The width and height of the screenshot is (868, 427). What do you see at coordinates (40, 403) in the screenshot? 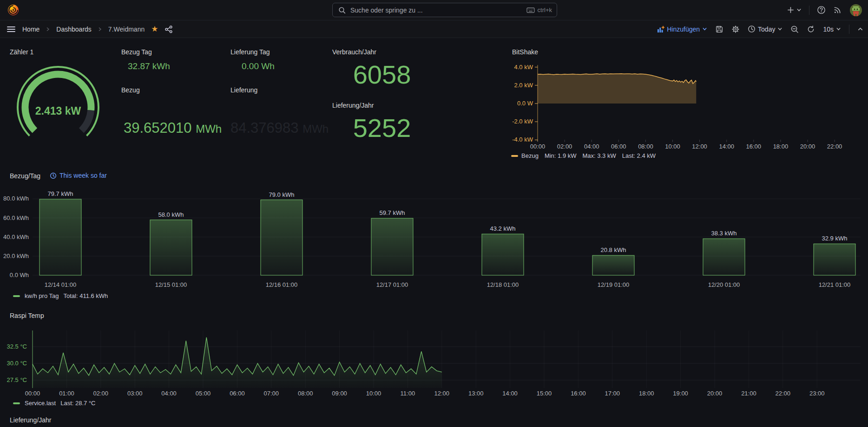
I see `raspi-temp-legend-series: Service.last` at bounding box center [40, 403].